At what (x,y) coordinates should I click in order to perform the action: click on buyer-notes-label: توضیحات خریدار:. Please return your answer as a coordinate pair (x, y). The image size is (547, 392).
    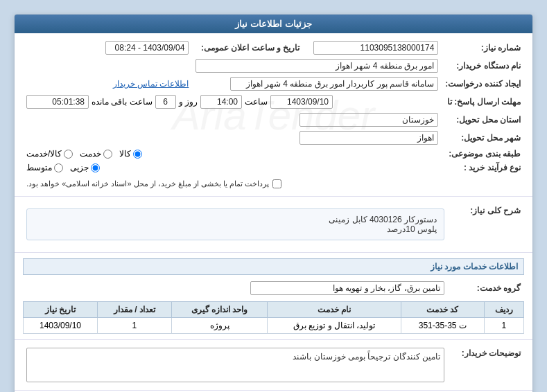
    Looking at the image, I should click on (486, 365).